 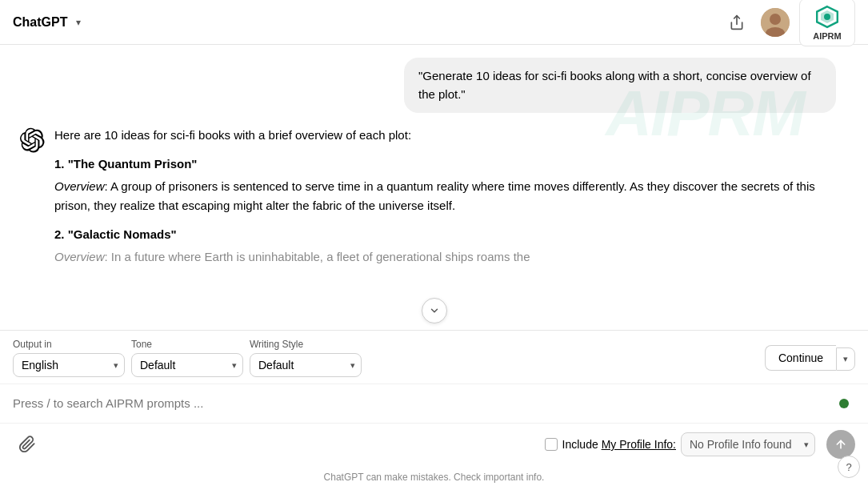 I want to click on list-item: 2. "Galactic Nomads" Overview: In a futu…, so click(x=445, y=246).